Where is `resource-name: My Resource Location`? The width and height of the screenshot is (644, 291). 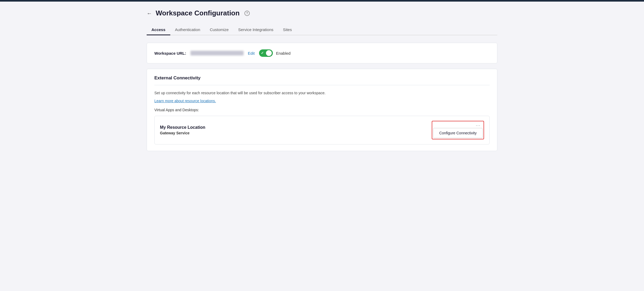
resource-name: My Resource Location is located at coordinates (183, 127).